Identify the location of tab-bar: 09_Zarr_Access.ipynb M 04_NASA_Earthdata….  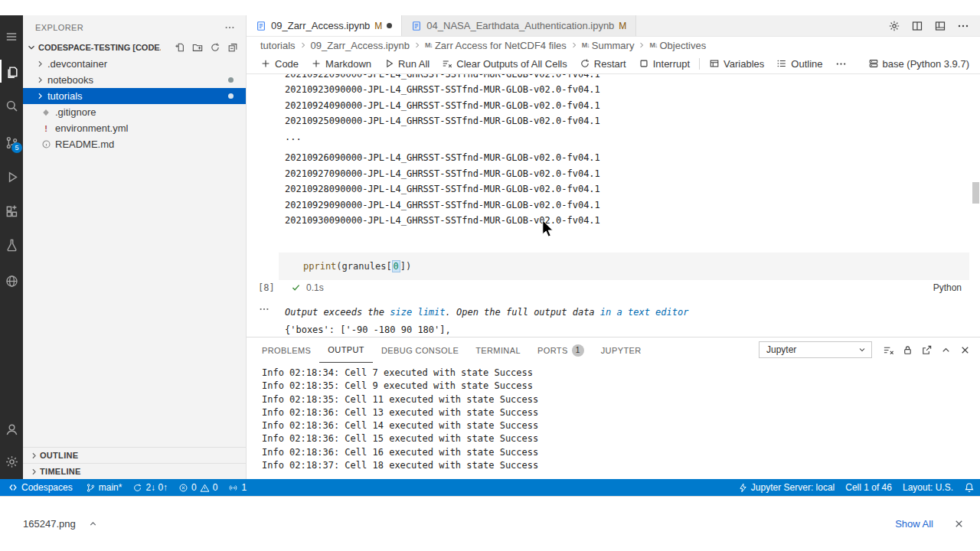
(613, 26).